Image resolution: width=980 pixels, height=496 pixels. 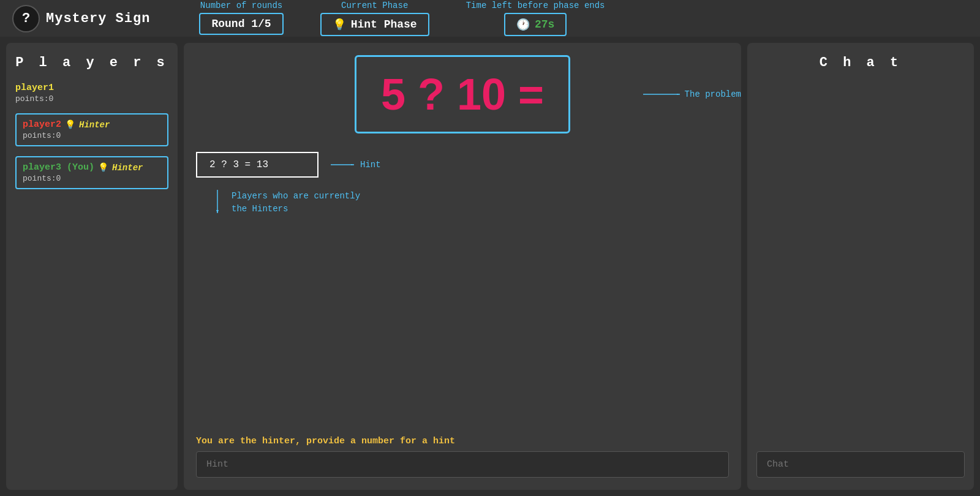 What do you see at coordinates (339, 24) in the screenshot?
I see `phase-icon: 💡` at bounding box center [339, 24].